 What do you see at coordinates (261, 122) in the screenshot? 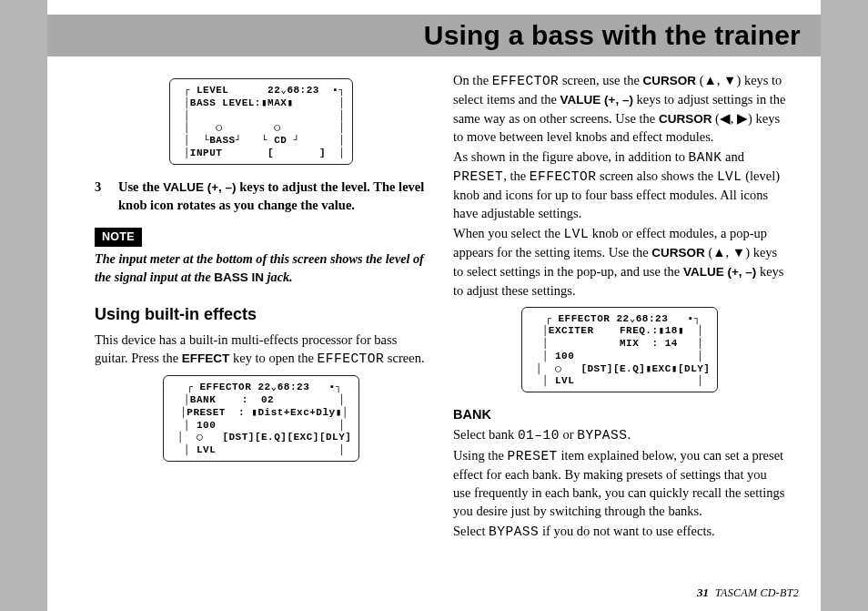
I see `lcd-figure-level: ┌ LEVEL 22⌄68:23 ▪┐ │BASS LEVEL:▮MAX▮ │ …` at bounding box center [261, 122].